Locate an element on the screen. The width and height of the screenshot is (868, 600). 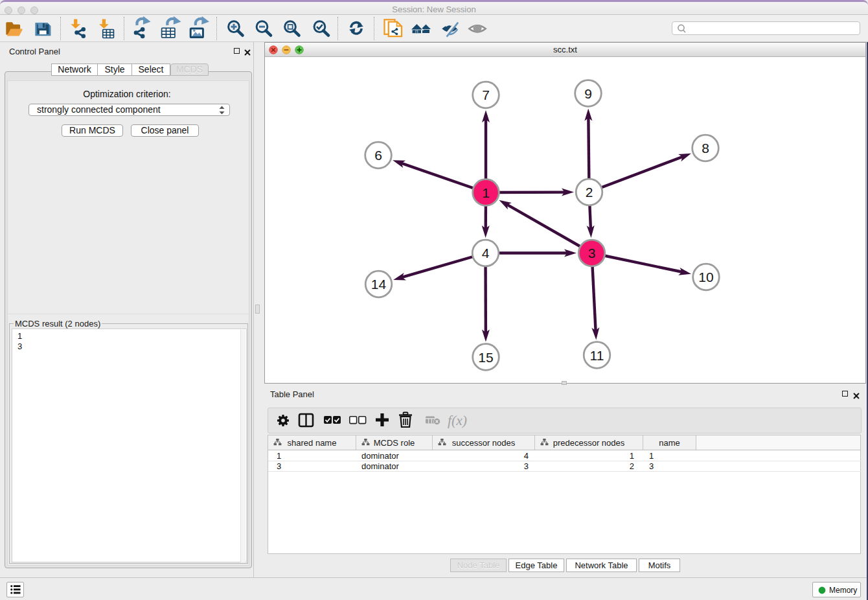
svg-text: 4 is located at coordinates (486, 253).